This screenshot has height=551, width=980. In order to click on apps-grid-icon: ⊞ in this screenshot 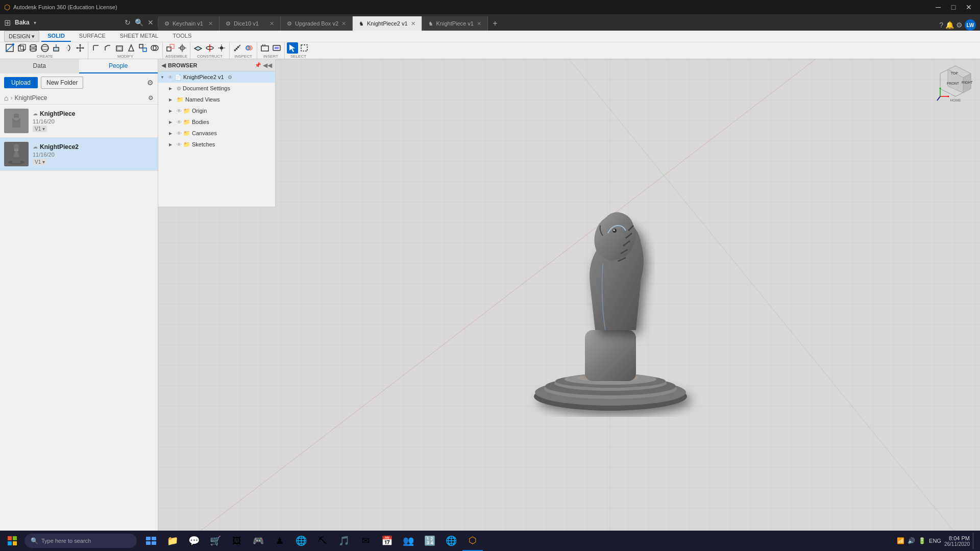, I will do `click(7, 22)`.